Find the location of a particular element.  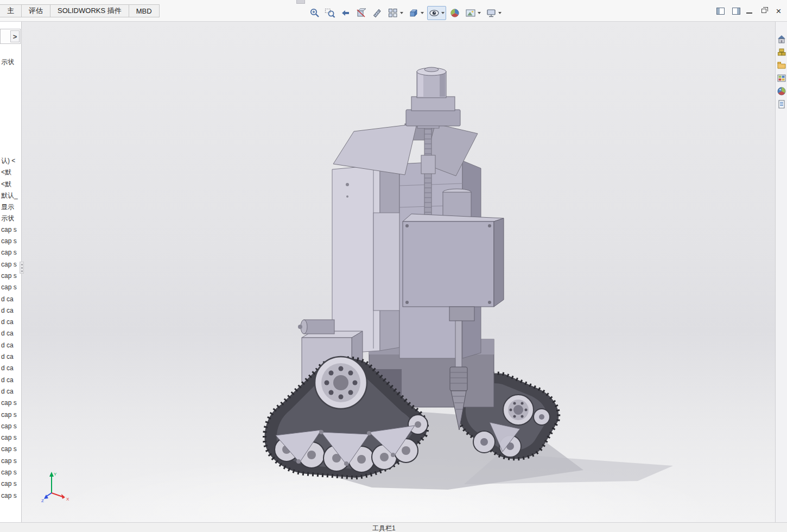

feature-tree: 认) < <默 <默 默认_ 显示 示状 cap s cap s cap s c… is located at coordinates (11, 330).